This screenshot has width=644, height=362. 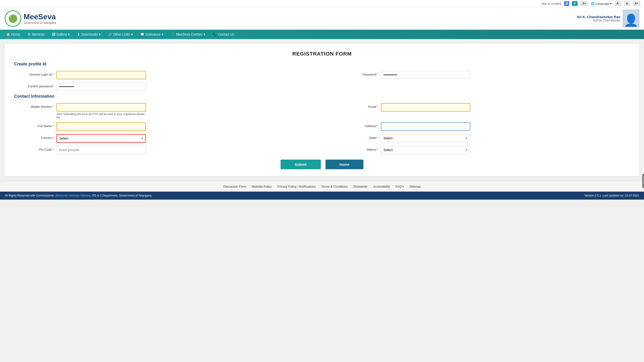 What do you see at coordinates (153, 34) in the screenshot?
I see `nav-grievance-label: Grievance` at bounding box center [153, 34].